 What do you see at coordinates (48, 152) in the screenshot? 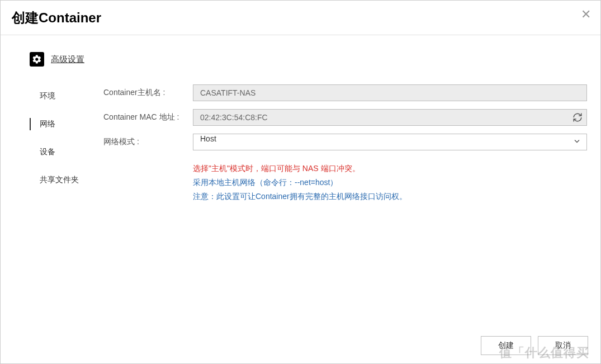
I see `sidebar-item-label: 设备` at bounding box center [48, 152].